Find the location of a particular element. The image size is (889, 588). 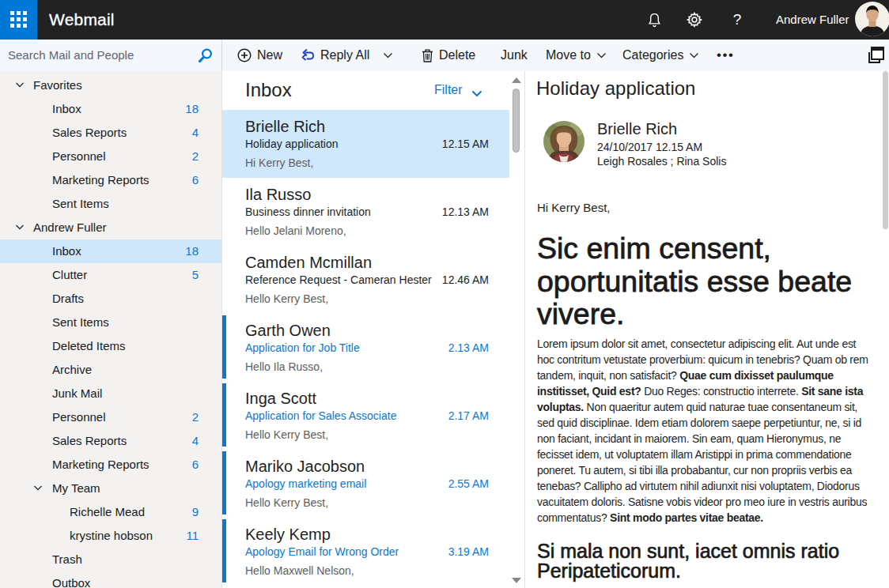

sidebar-folder-clutter: Clutter5 is located at coordinates (111, 275).